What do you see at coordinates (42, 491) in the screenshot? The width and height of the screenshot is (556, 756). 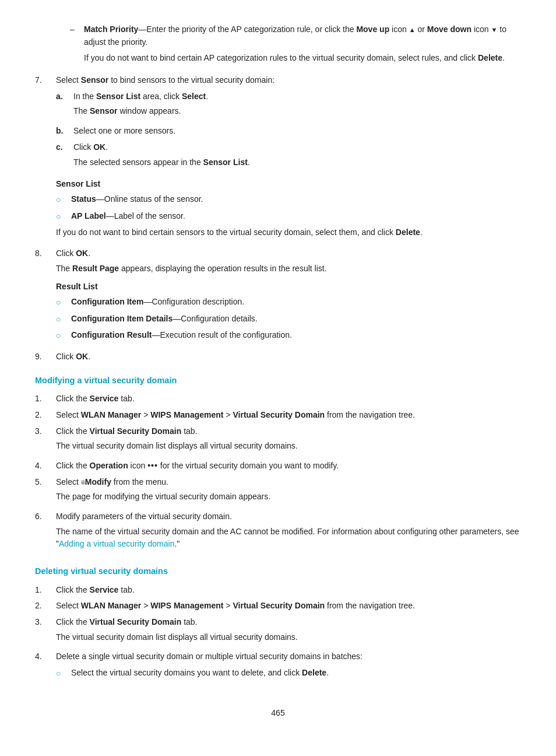 I see `mod-step-5-num: 5.` at bounding box center [42, 491].